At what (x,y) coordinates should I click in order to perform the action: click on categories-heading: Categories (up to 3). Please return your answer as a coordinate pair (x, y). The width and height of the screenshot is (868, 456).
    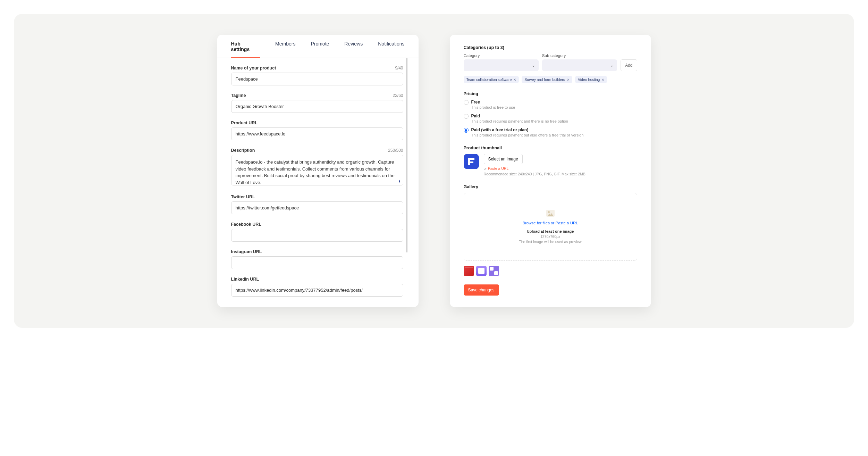
    Looking at the image, I should click on (550, 48).